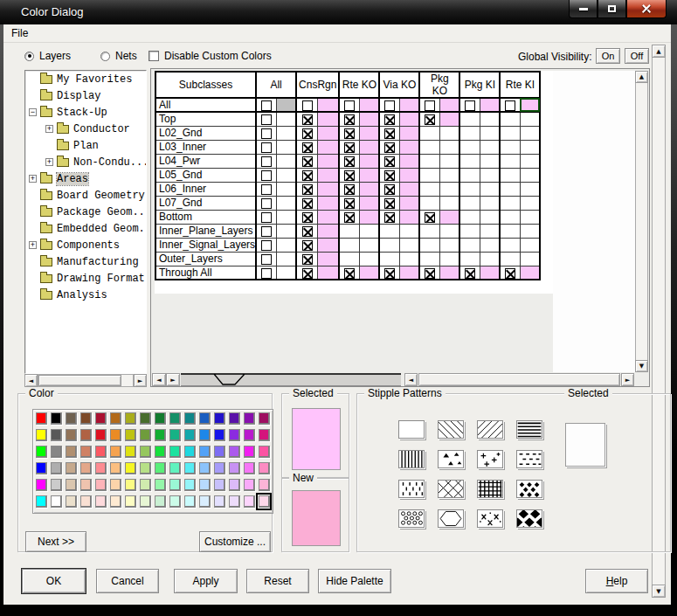 This screenshot has height=616, width=677. What do you see at coordinates (520, 85) in the screenshot?
I see `column-header-rte-ki: Rte KI` at bounding box center [520, 85].